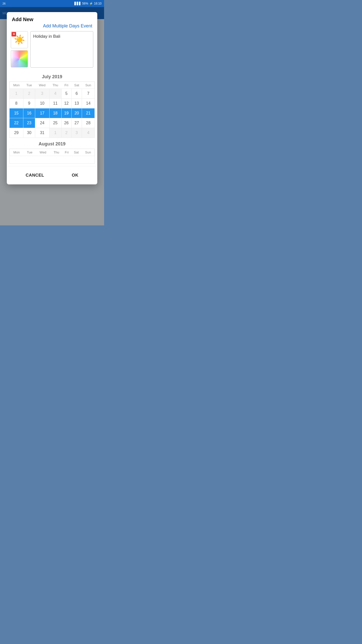 This screenshot has height=644, width=362. What do you see at coordinates (52, 51) in the screenshot?
I see `icon-input-row: ✕ ☀️ Holiday in Bali` at bounding box center [52, 51].